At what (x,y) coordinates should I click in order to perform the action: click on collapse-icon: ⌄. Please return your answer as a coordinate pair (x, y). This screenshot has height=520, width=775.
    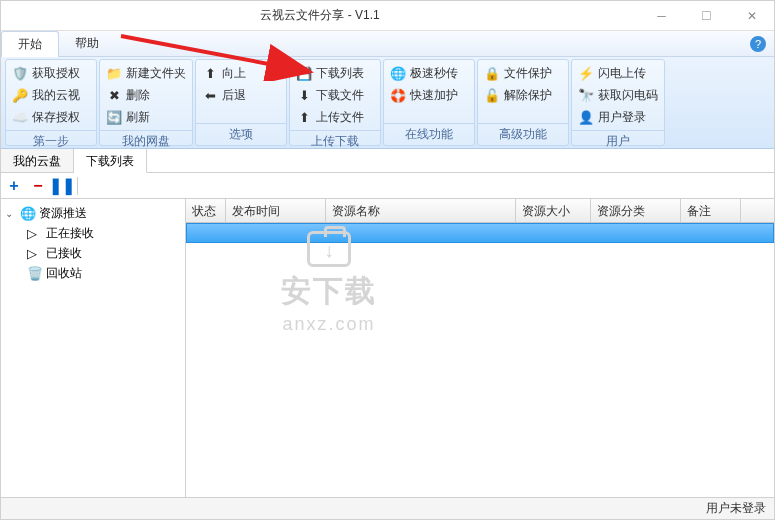
    Looking at the image, I should click on (11, 214).